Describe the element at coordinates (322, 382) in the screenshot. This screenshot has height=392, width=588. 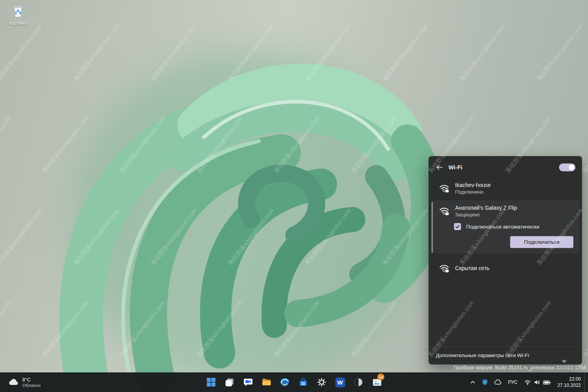
I see `gear-icon` at that location.